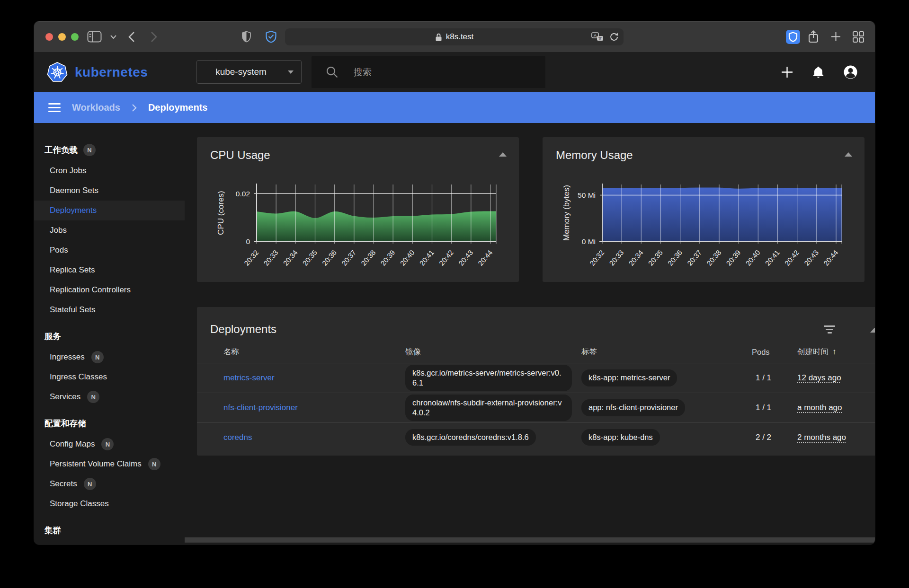 The height and width of the screenshot is (588, 909). What do you see at coordinates (667, 437) in the screenshot?
I see `label-cell: k8s-app: kube-dns` at bounding box center [667, 437].